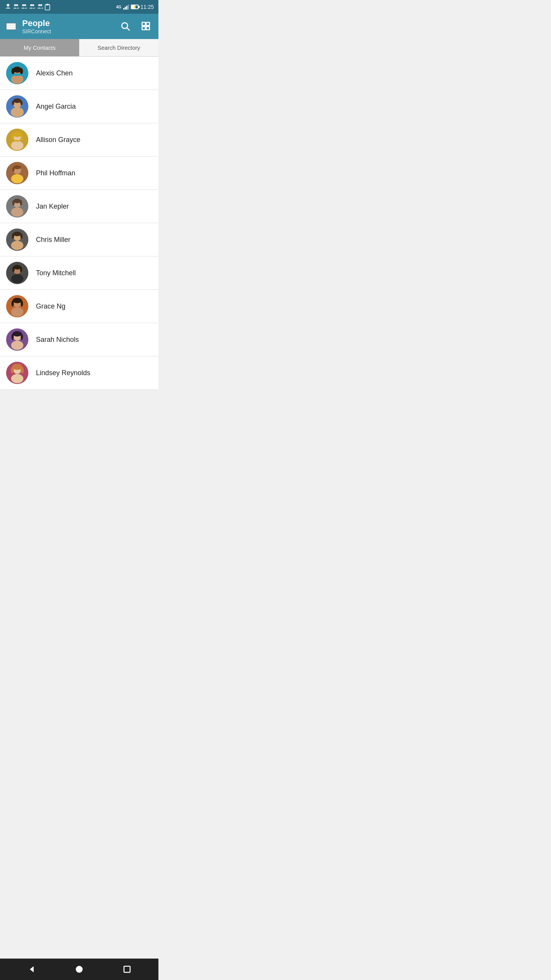 This screenshot has height=980, width=551. What do you see at coordinates (28, 26) in the screenshot?
I see `header-left: People SIRConnect` at bounding box center [28, 26].